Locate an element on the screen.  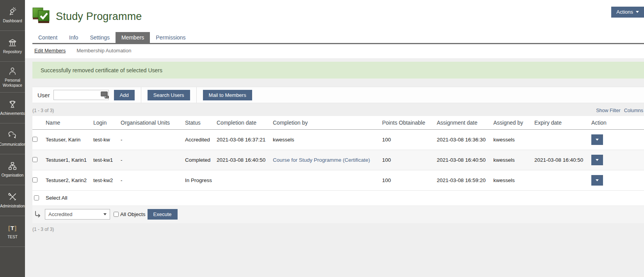
tab-members: Members is located at coordinates (133, 38).